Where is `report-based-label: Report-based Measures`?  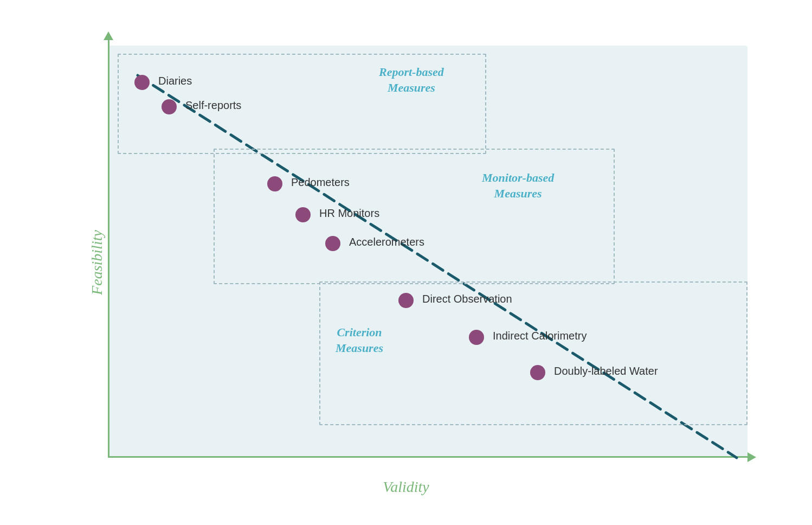
report-based-label: Report-based Measures is located at coordinates (411, 80).